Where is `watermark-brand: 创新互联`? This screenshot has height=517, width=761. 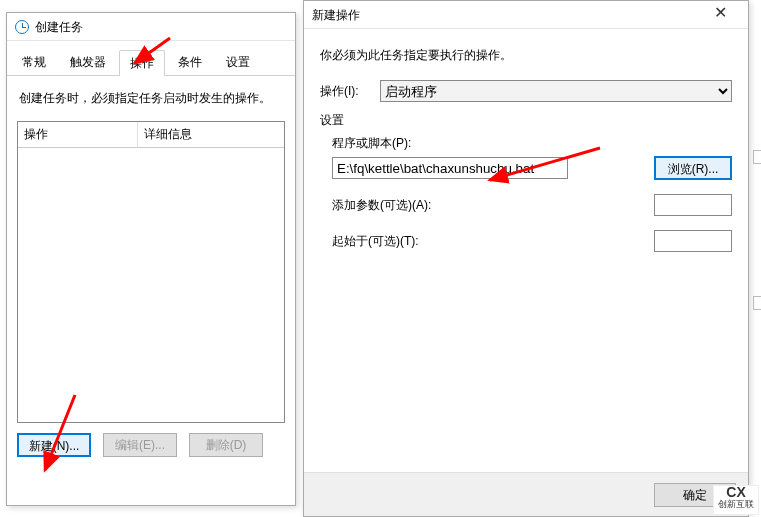 watermark-brand: 创新互联 is located at coordinates (736, 504).